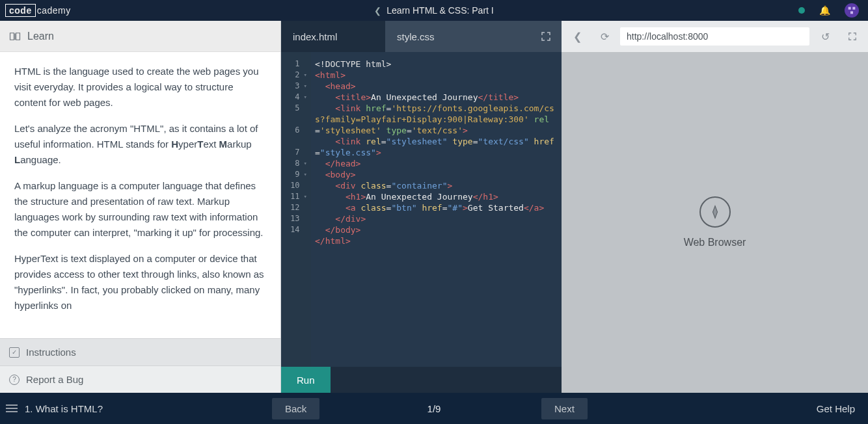 The image size is (868, 424). Describe the element at coordinates (715, 212) in the screenshot. I see `compass-icon` at that location.